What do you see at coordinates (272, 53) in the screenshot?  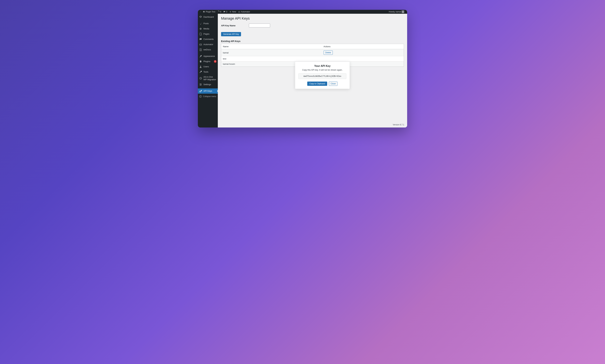 I see `key-name-cell: kamal` at bounding box center [272, 53].